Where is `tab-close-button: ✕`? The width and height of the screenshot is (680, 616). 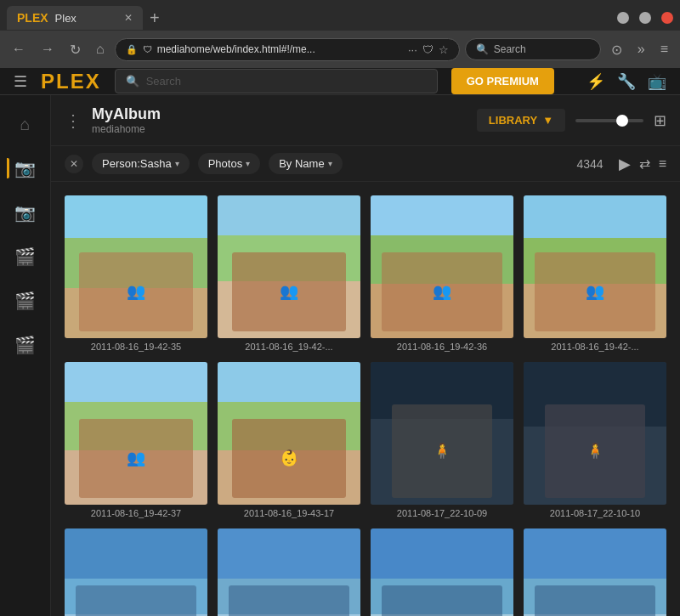 tab-close-button: ✕ is located at coordinates (128, 18).